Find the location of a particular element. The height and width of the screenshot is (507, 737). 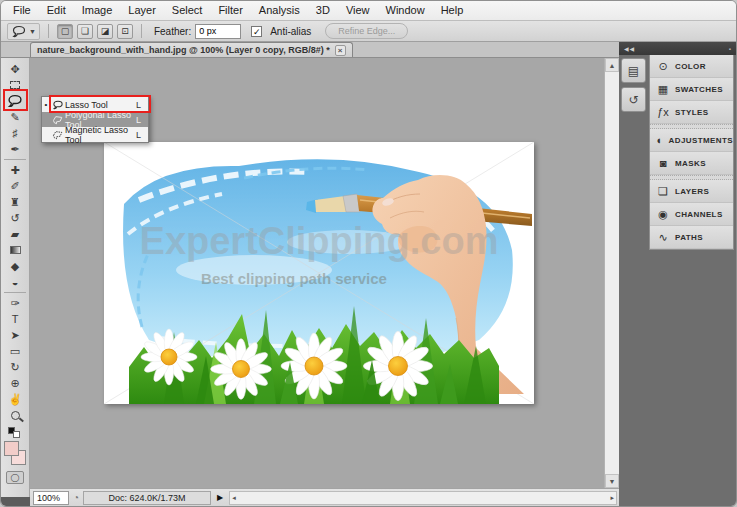

type-tool: T is located at coordinates (15, 319).